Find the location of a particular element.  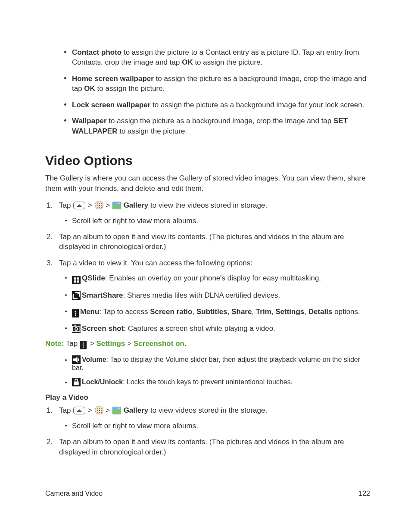

option-qslide: QSlide: Enables an overlay on your phone… is located at coordinates (221, 279).